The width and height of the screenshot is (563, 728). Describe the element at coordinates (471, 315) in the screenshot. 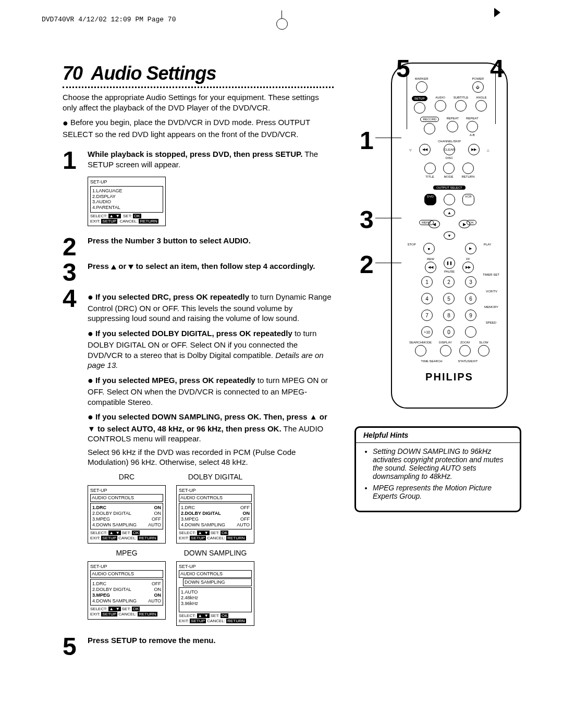

I see `num-9: 9` at that location.